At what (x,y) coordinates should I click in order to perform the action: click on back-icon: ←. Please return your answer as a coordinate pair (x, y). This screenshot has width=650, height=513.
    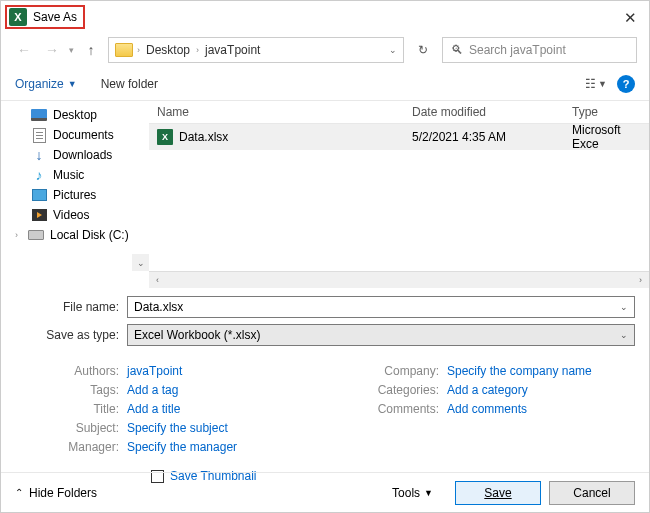
    Looking at the image, I should click on (24, 50).